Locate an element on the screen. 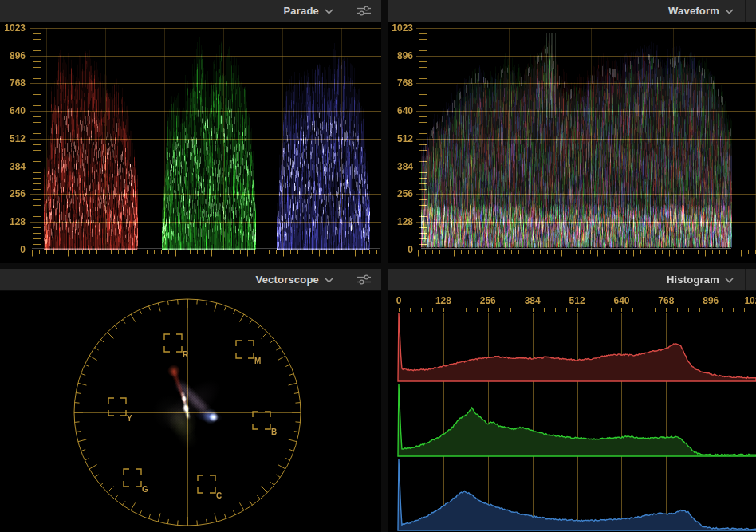 The height and width of the screenshot is (532, 756). histogram-header: Histogram is located at coordinates (572, 280).